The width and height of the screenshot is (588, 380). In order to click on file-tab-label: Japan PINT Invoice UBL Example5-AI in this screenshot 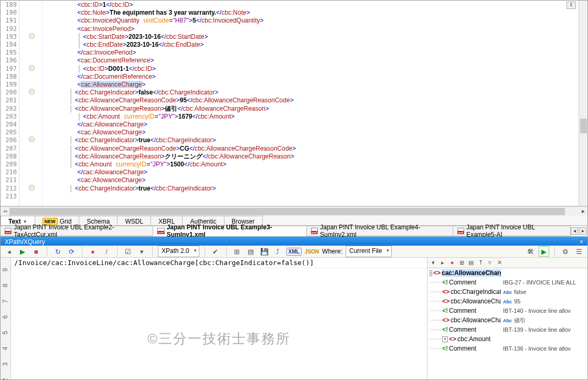, I will do `click(516, 231)`.